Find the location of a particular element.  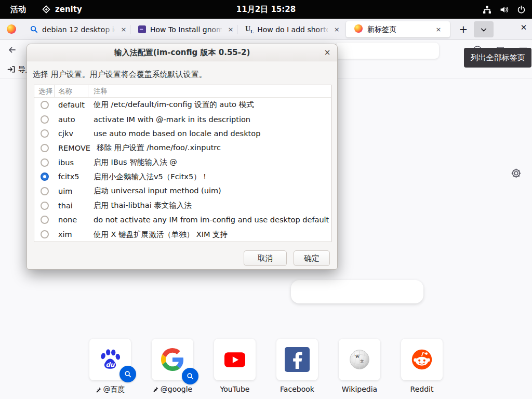

row-comment: 使用 X 键盘扩展激活（单独） XIM 支持 is located at coordinates (161, 235).